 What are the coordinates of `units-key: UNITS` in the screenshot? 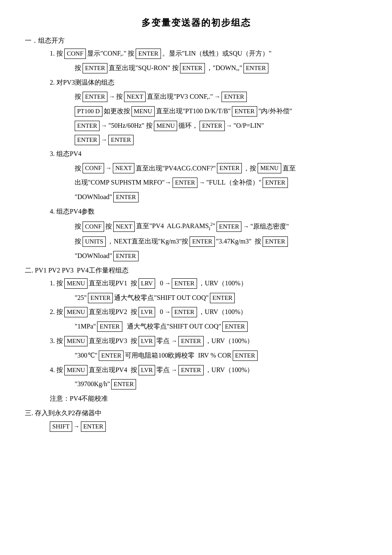 It's located at (94, 241).